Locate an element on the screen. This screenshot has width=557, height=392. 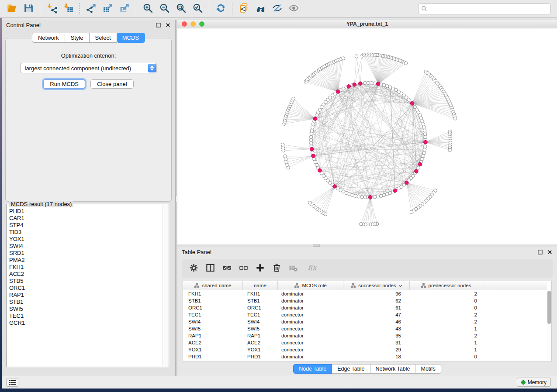
table-row: SWI5SWI5connector431 is located at coordinates (365, 329).